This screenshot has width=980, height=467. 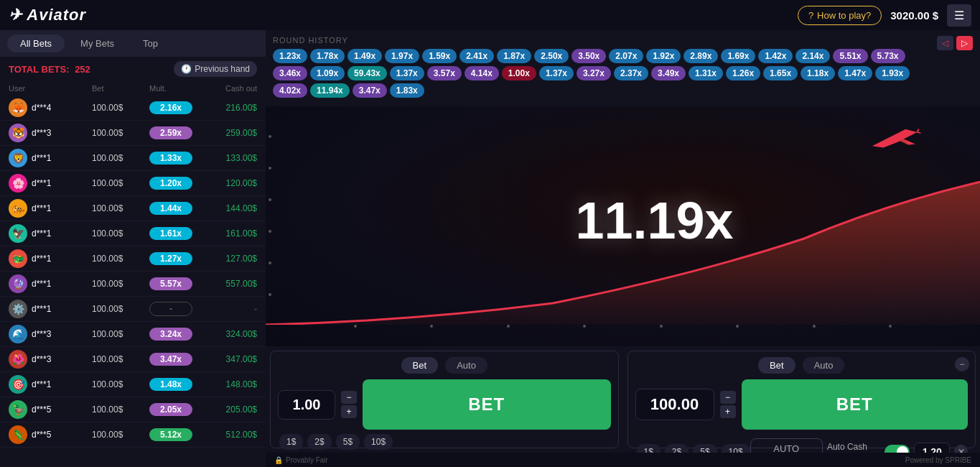 What do you see at coordinates (98, 43) in the screenshot?
I see `tab-my-bets: My Bets` at bounding box center [98, 43].